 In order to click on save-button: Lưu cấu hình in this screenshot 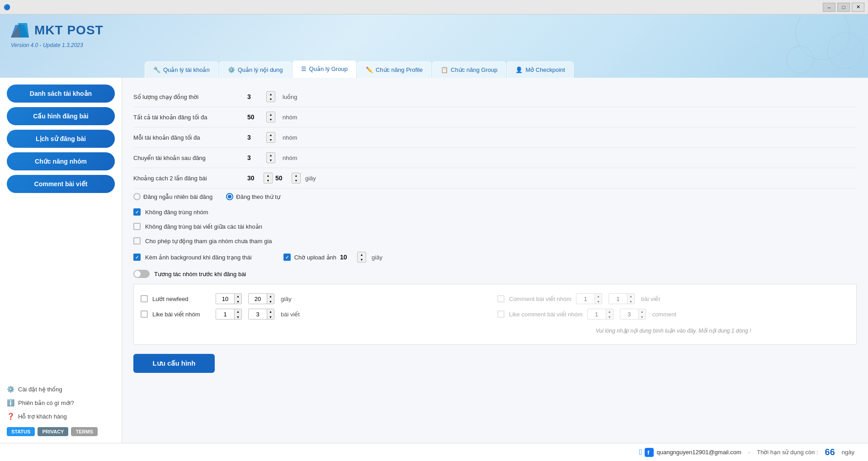, I will do `click(174, 363)`.